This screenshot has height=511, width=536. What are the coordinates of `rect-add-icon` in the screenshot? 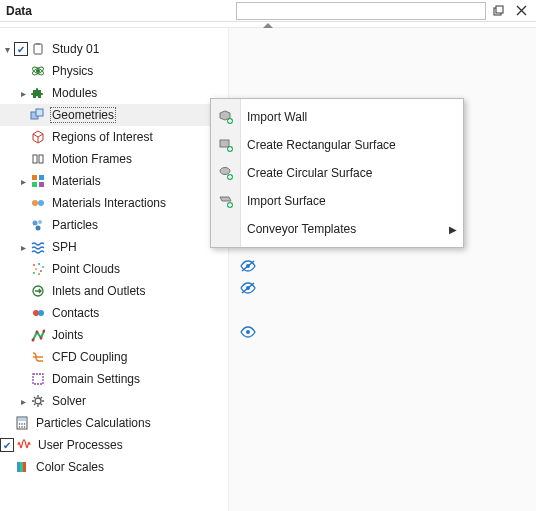 It's located at (226, 145).